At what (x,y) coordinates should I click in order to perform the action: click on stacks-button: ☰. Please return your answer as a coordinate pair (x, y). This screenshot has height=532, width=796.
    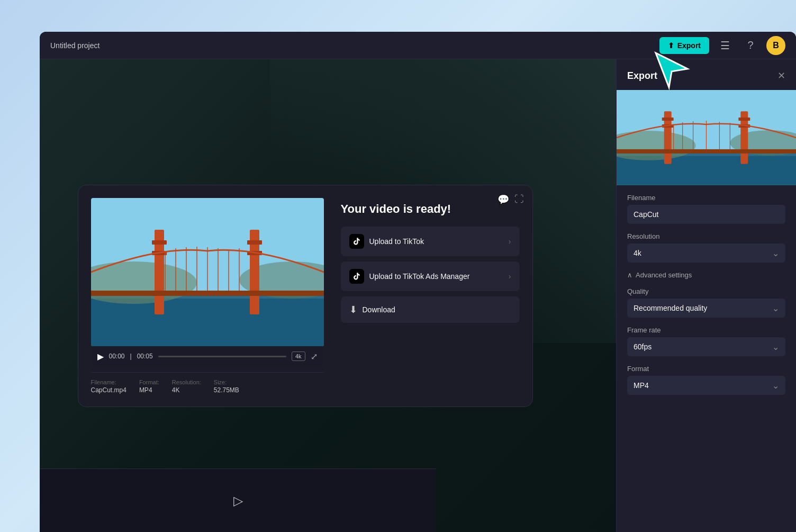
    Looking at the image, I should click on (725, 46).